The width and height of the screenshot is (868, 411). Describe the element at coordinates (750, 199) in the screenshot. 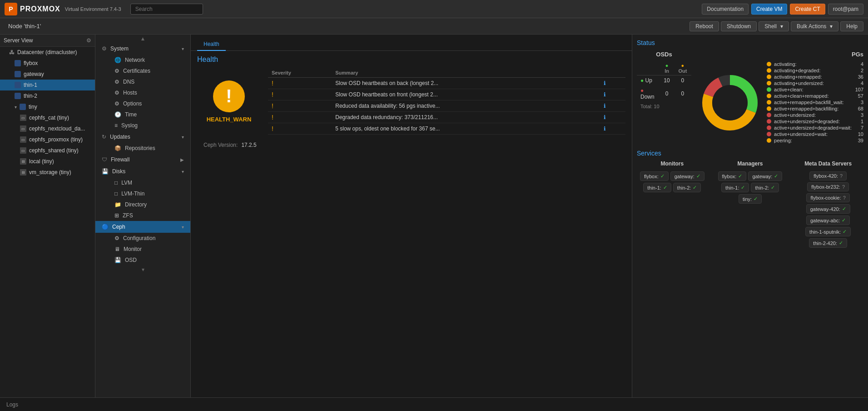

I see `service-badge: tiny: ✓` at that location.